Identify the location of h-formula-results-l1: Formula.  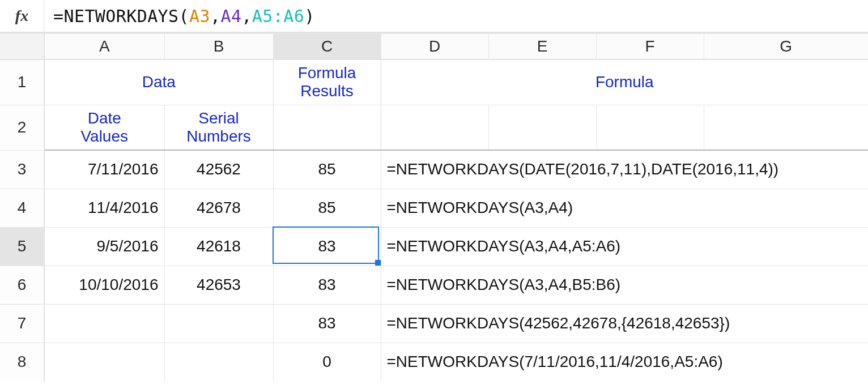
(327, 72).